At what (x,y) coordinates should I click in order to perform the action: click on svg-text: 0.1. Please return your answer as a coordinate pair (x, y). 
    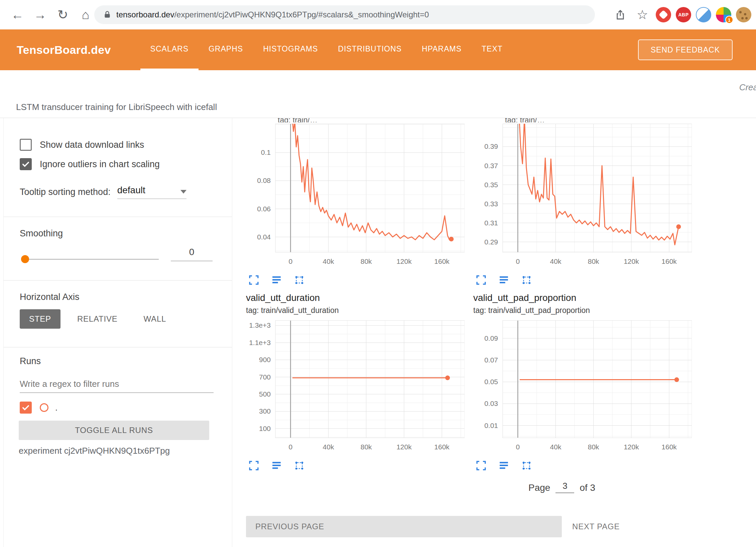
    Looking at the image, I should click on (266, 152).